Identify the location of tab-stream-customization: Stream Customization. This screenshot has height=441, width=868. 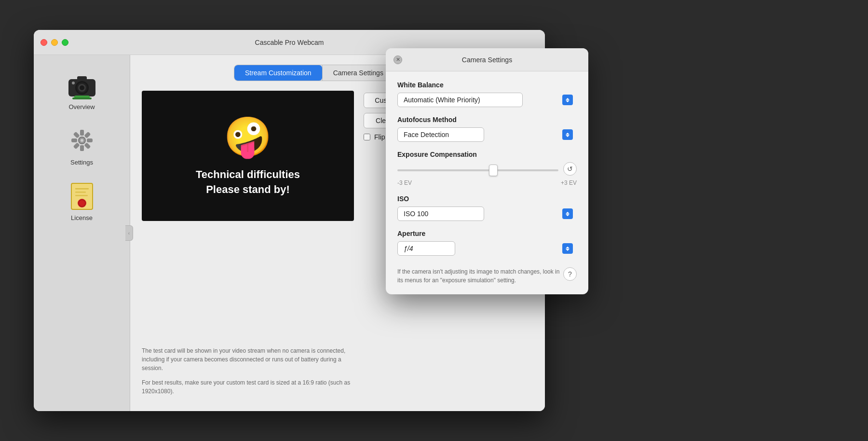
(278, 73).